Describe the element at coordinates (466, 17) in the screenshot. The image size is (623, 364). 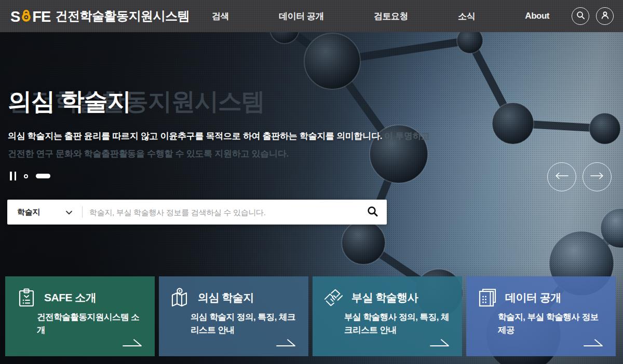
I see `nav-item-news: 소식` at that location.